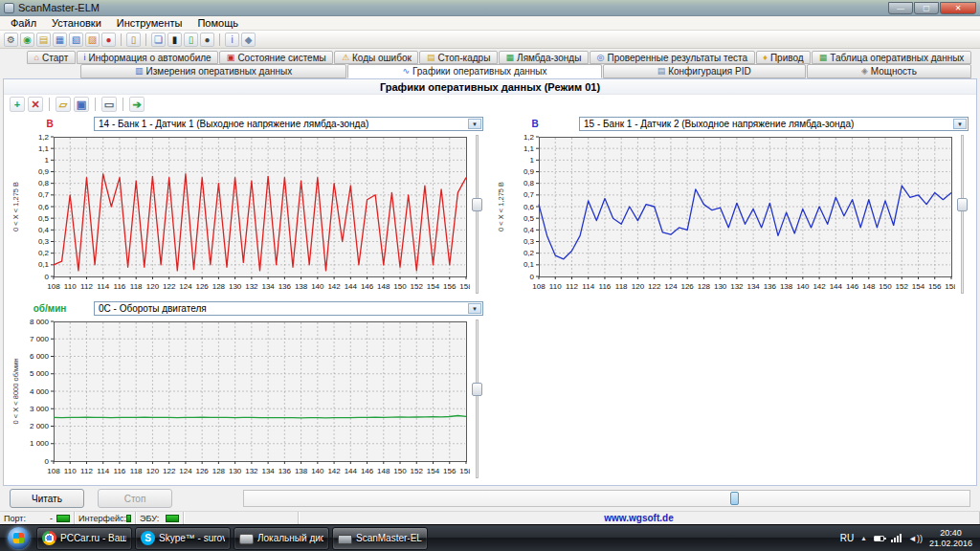 Image resolution: width=980 pixels, height=551 pixels. Describe the element at coordinates (121, 471) in the screenshot. I see `svg-text: 116` at that location.